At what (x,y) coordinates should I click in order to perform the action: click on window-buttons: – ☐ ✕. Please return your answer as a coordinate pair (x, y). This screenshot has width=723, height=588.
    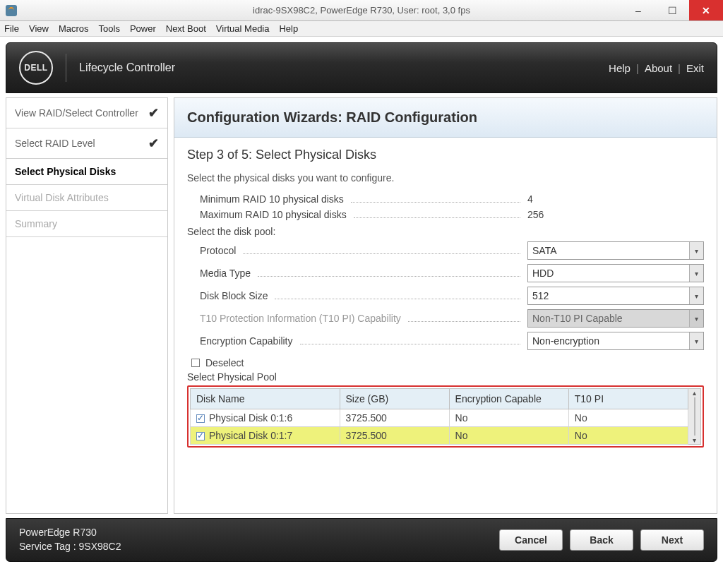
    Looking at the image, I should click on (672, 10).